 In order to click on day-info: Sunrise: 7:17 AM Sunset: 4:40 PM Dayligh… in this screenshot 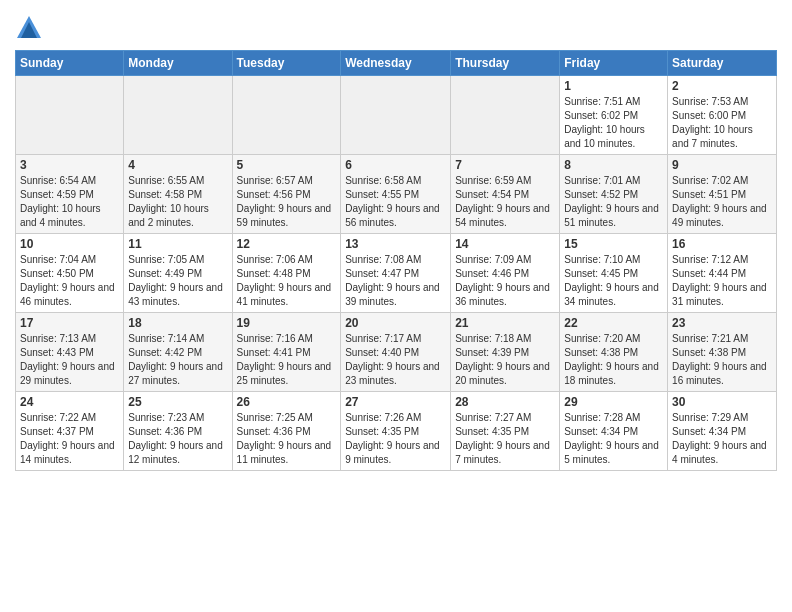, I will do `click(396, 360)`.